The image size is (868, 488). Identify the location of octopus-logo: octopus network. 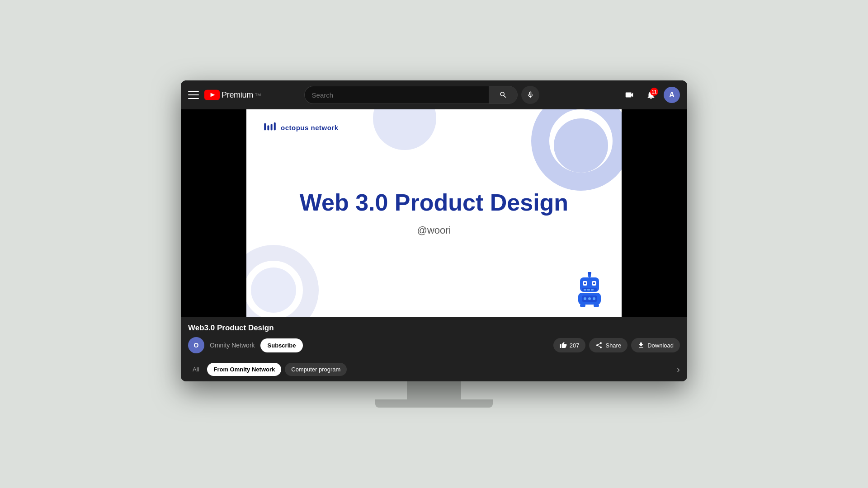
(301, 127).